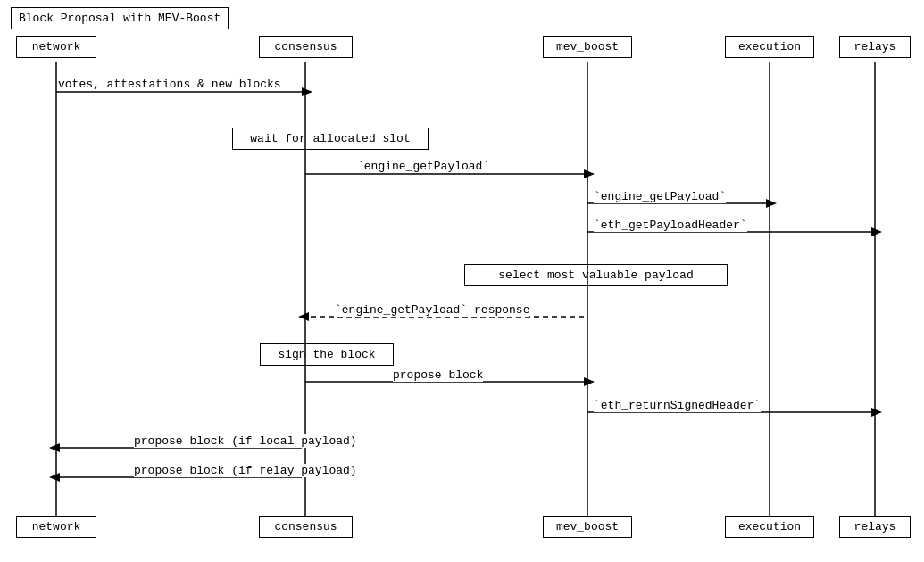 The image size is (924, 562). I want to click on wait-slot-box: wait for allocated slot, so click(330, 139).